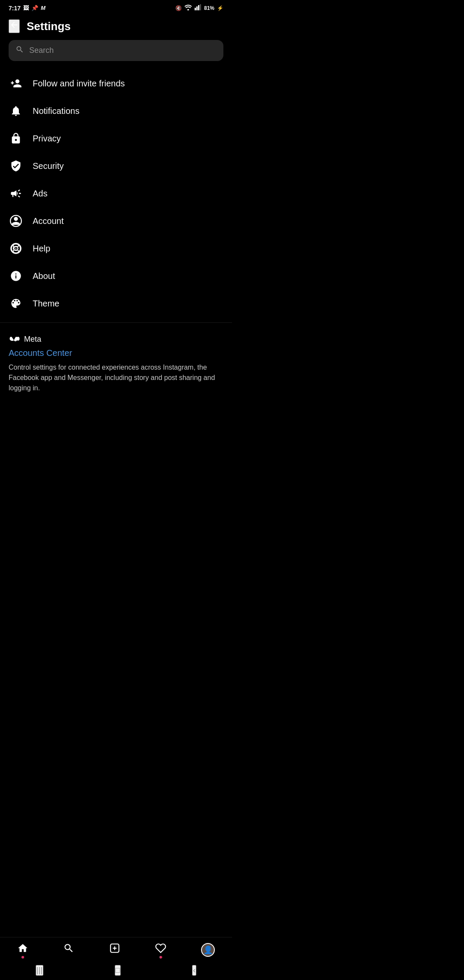 The width and height of the screenshot is (464, 980). What do you see at coordinates (16, 166) in the screenshot?
I see `shield-icon` at bounding box center [16, 166].